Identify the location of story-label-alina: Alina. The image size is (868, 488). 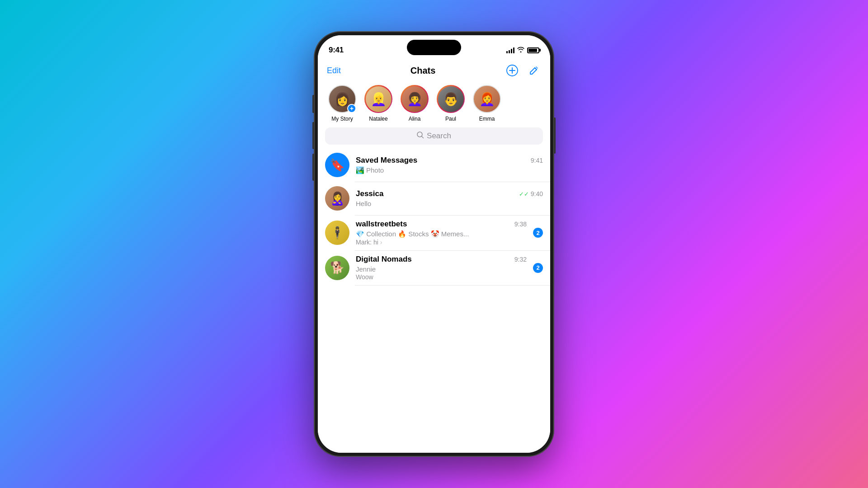
(415, 119).